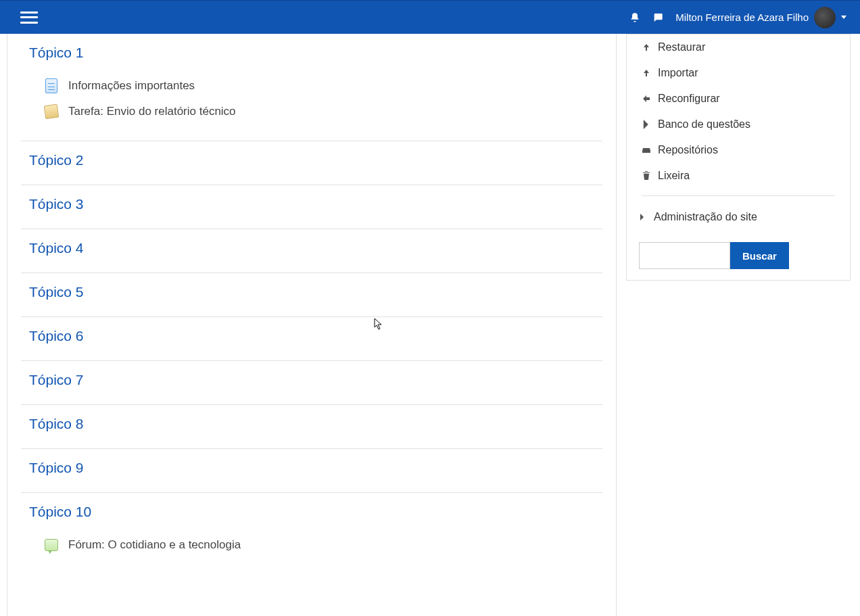 The image size is (860, 616). What do you see at coordinates (312, 164) in the screenshot?
I see `topic-section: Tópico 2` at bounding box center [312, 164].